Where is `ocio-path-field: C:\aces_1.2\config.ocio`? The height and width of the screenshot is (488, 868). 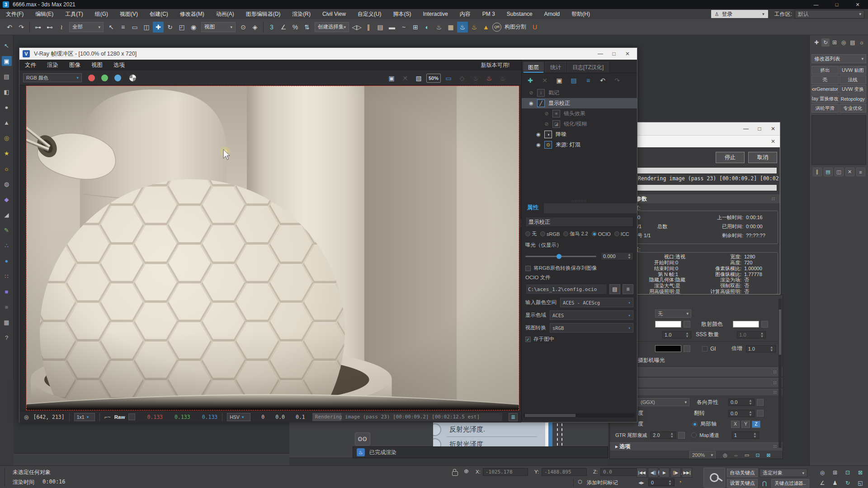 ocio-path-field: C:\aces_1.2\config.ocio is located at coordinates (566, 289).